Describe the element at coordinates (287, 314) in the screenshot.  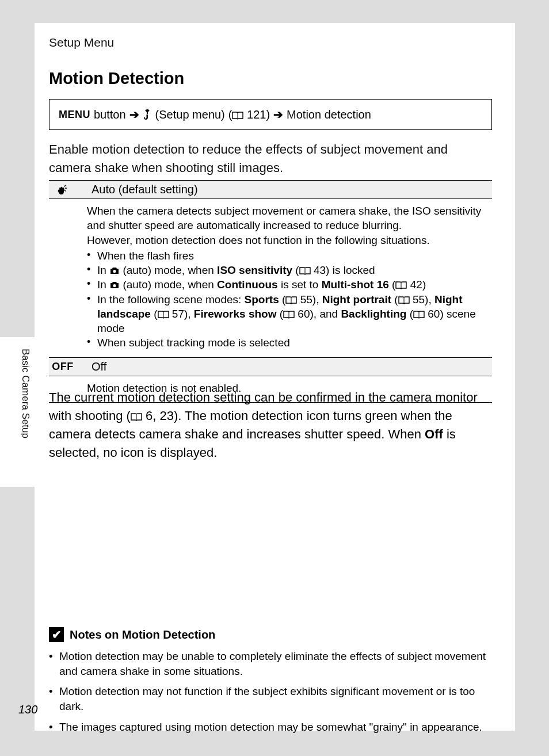
I see `bullet-item: In the following scene modes: Sports ( 5…` at that location.